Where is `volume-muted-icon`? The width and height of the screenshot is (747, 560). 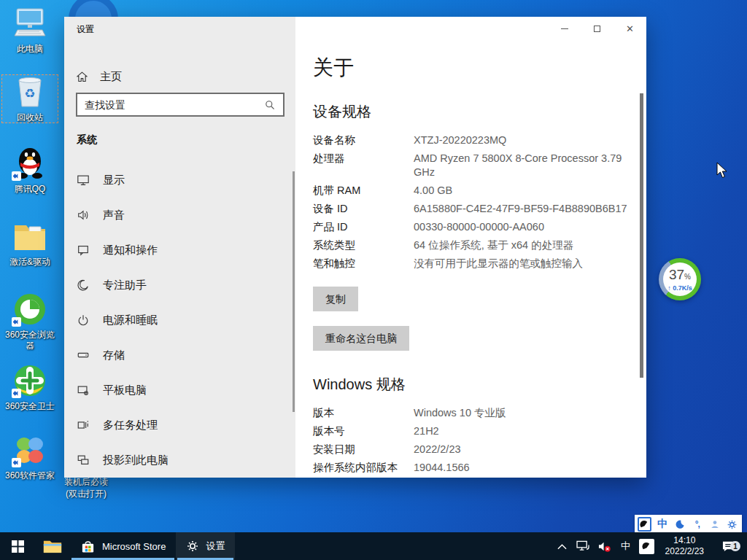
volume-muted-icon is located at coordinates (605, 547).